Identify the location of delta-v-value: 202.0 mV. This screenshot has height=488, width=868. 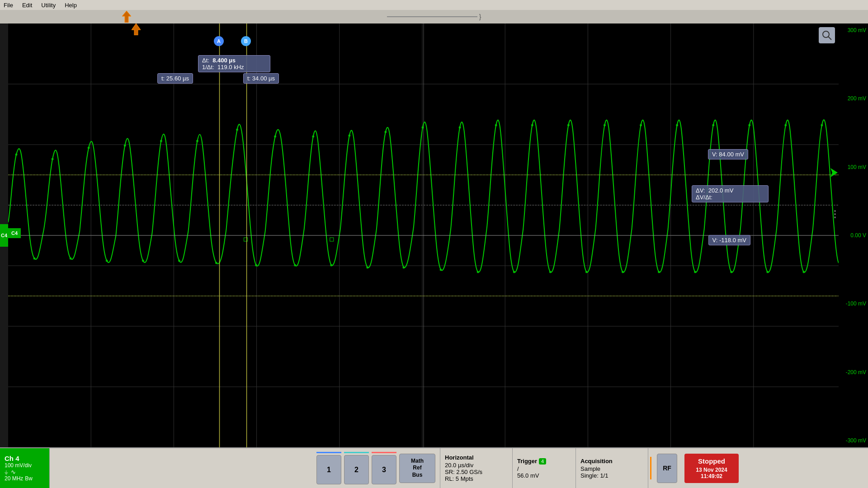
(721, 191).